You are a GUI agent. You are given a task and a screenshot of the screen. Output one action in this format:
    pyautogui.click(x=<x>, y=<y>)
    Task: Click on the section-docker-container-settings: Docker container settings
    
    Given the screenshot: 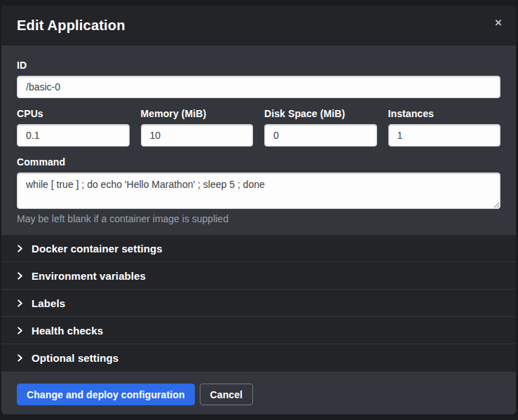 What is the action you would take?
    pyautogui.click(x=259, y=248)
    